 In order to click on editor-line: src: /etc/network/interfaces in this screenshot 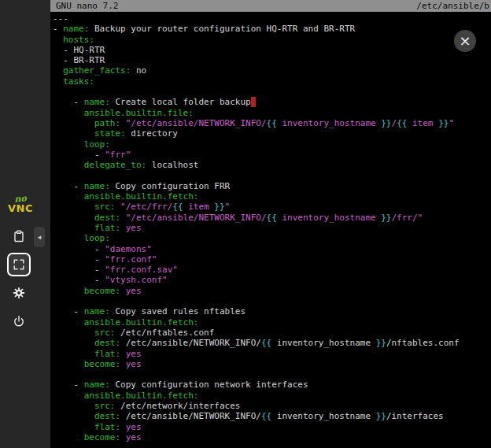, I will do `click(272, 406)`.